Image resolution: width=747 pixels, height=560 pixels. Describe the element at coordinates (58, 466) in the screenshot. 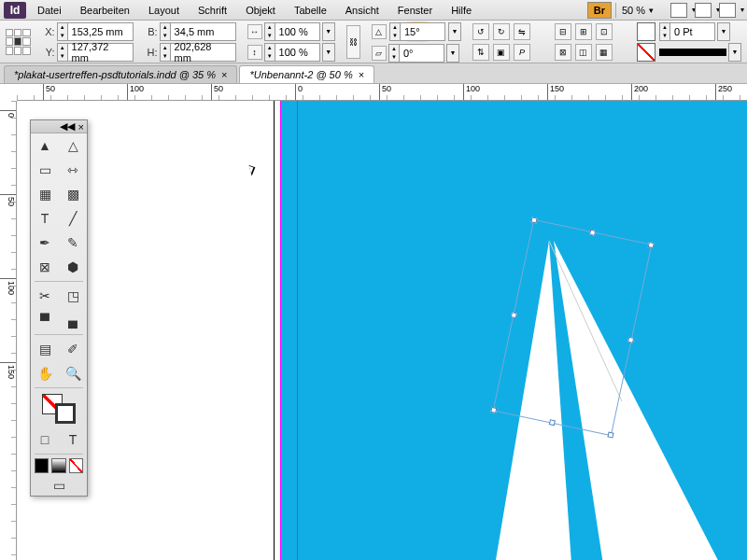

I see `apply-gradient` at that location.